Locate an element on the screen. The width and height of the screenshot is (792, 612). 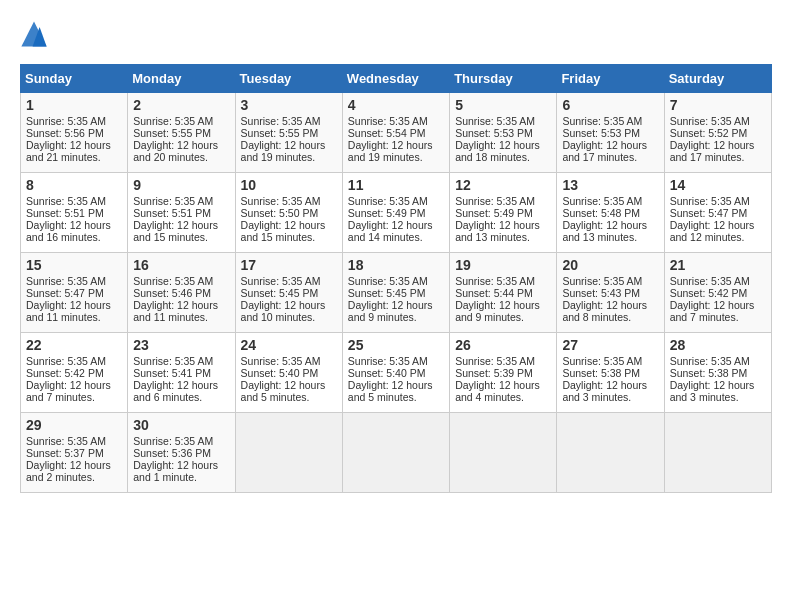
calendar-cell: 16Sunrise: 5:35 AMSunset: 5:46 PMDayligh… is located at coordinates (182, 293).